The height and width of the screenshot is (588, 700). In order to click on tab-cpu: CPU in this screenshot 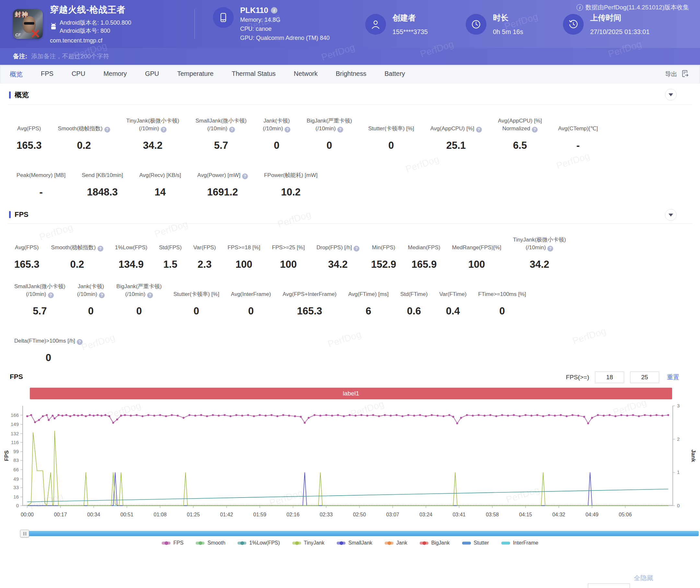, I will do `click(79, 74)`.